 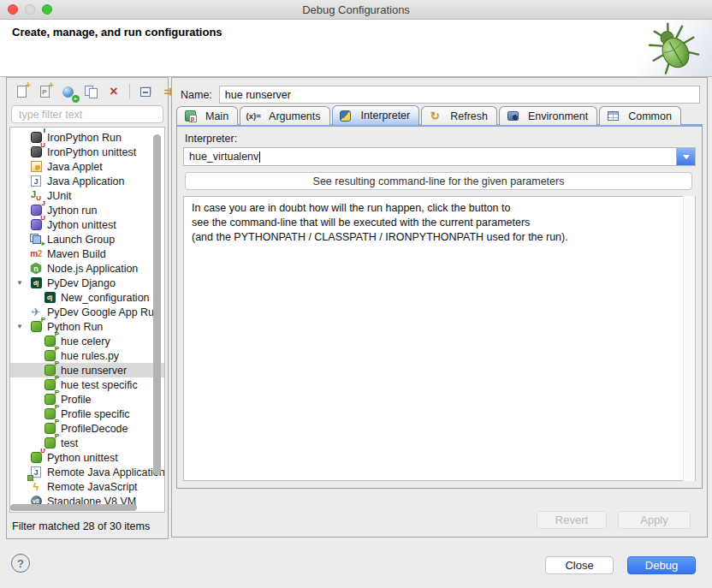 What do you see at coordinates (59, 196) in the screenshot?
I see `tree-item-label: JUnit` at bounding box center [59, 196].